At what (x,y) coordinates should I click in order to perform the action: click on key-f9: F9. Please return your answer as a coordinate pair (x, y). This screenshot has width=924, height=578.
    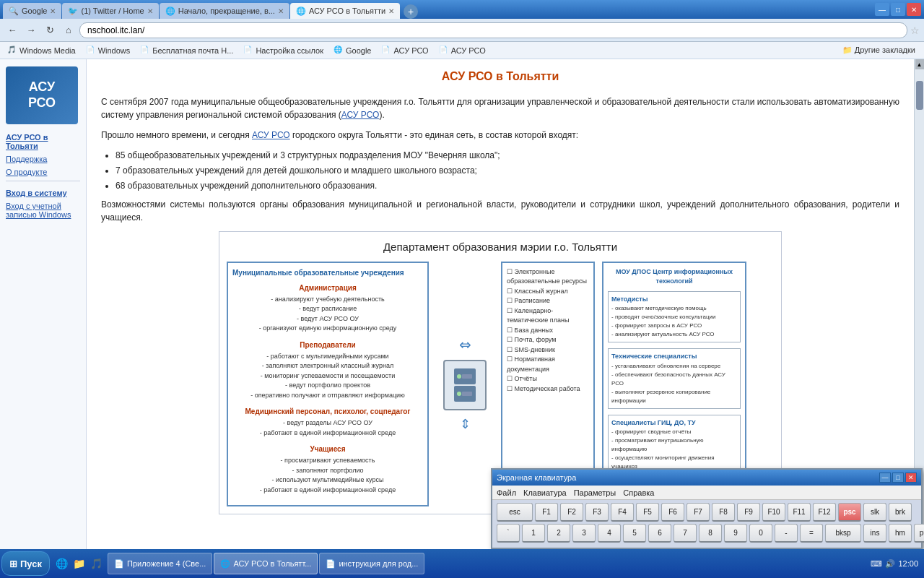
    Looking at the image, I should click on (749, 512).